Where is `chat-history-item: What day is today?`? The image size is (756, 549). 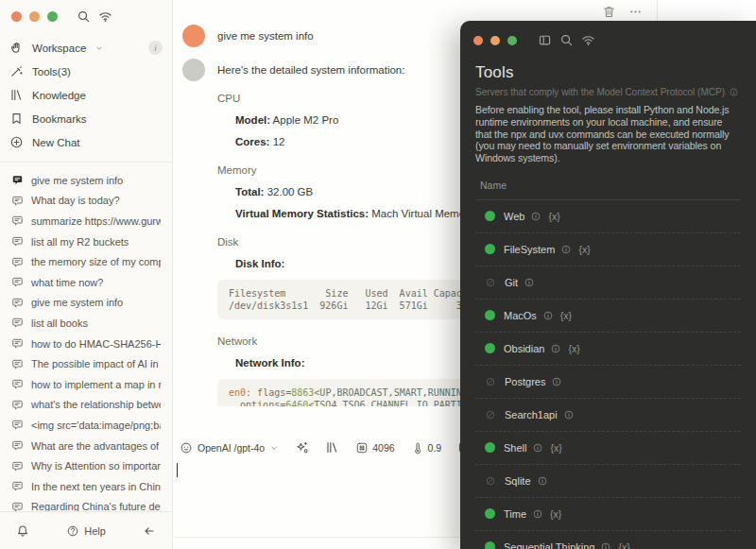
chat-history-item: What day is today? is located at coordinates (86, 201).